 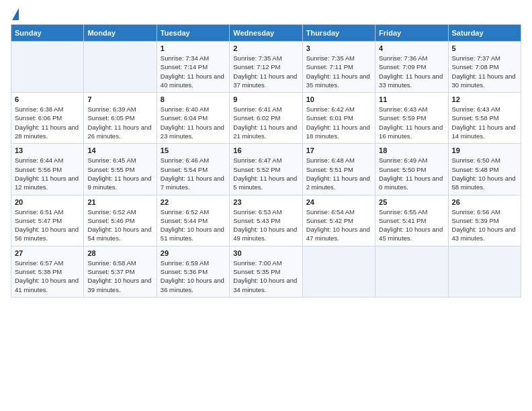 I want to click on day-info: Sunrise: 6:43 AM Sunset: 5:59 PM Dayligh…, so click(x=411, y=122).